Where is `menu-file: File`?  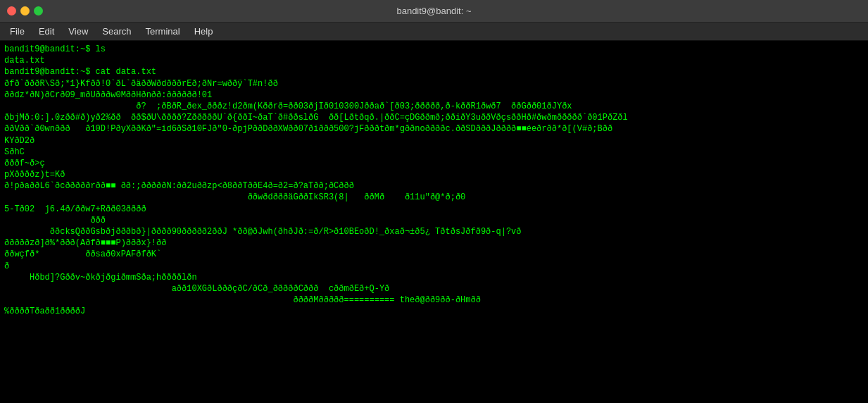
menu-file: File is located at coordinates (17, 31).